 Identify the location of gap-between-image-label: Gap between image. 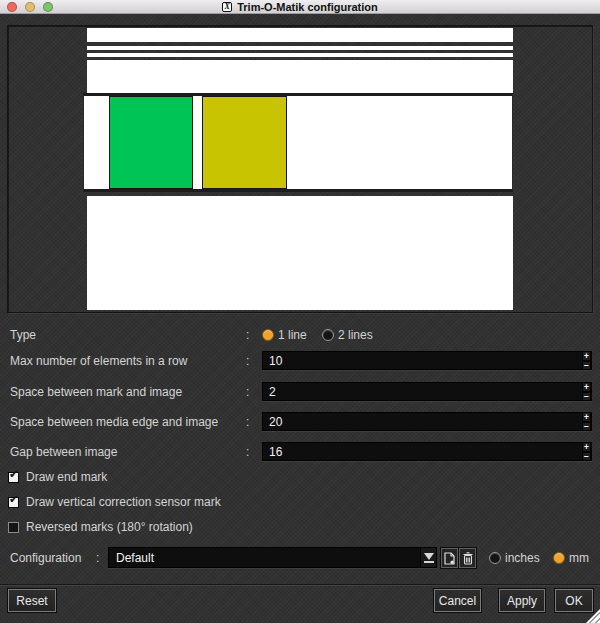
(64, 452).